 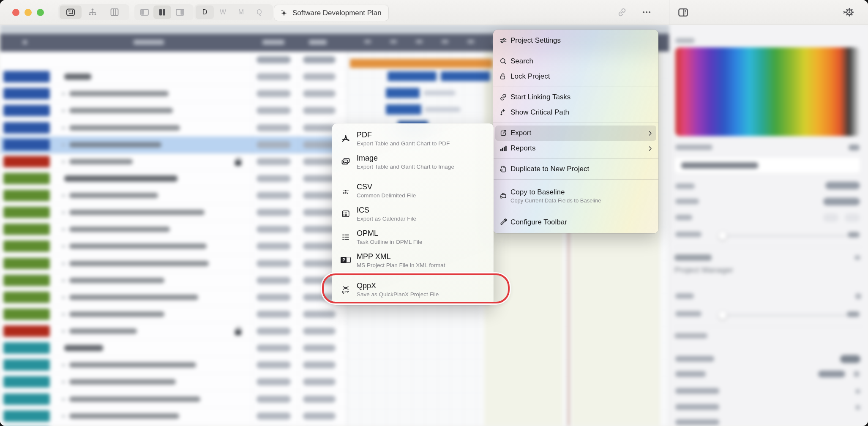 What do you see at coordinates (121, 111) in the screenshot?
I see `task-name-blob` at bounding box center [121, 111].